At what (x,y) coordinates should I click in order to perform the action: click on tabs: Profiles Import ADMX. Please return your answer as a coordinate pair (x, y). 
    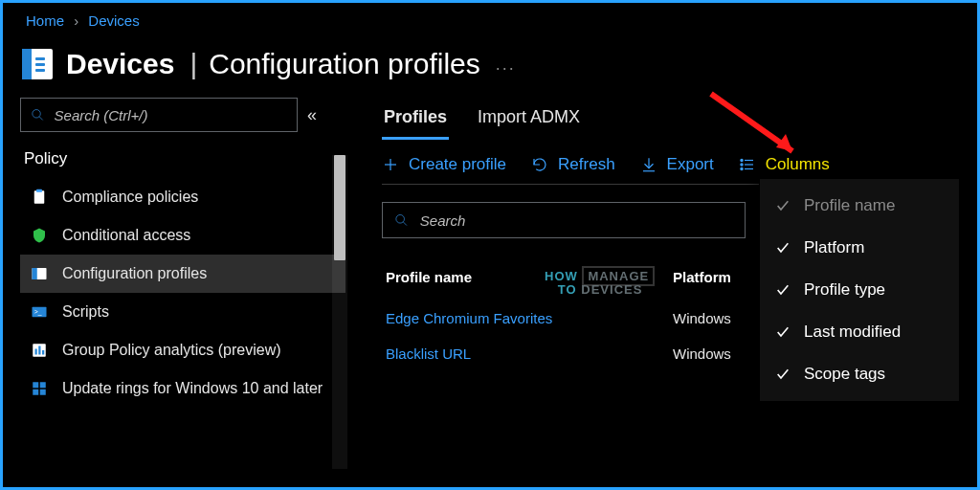
    Looking at the image, I should click on (671, 121).